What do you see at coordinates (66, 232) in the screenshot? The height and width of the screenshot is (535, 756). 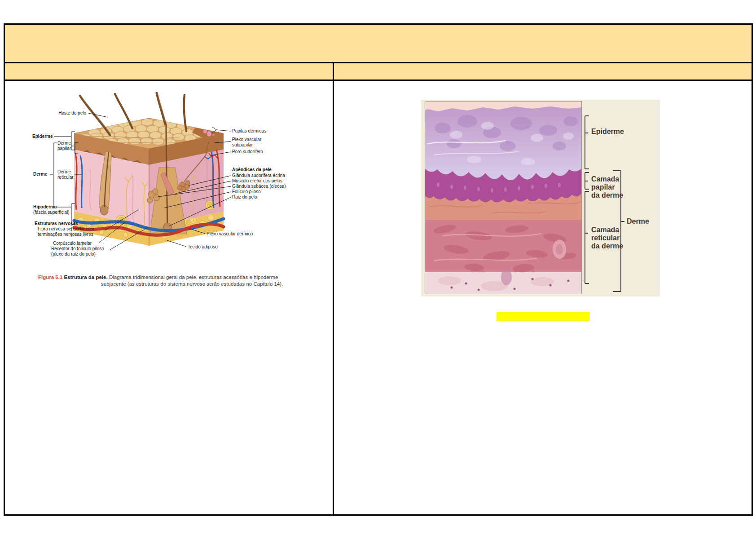 I see `label-fibra-nervosa: Fibra nervosa sensorial com terminações …` at bounding box center [66, 232].